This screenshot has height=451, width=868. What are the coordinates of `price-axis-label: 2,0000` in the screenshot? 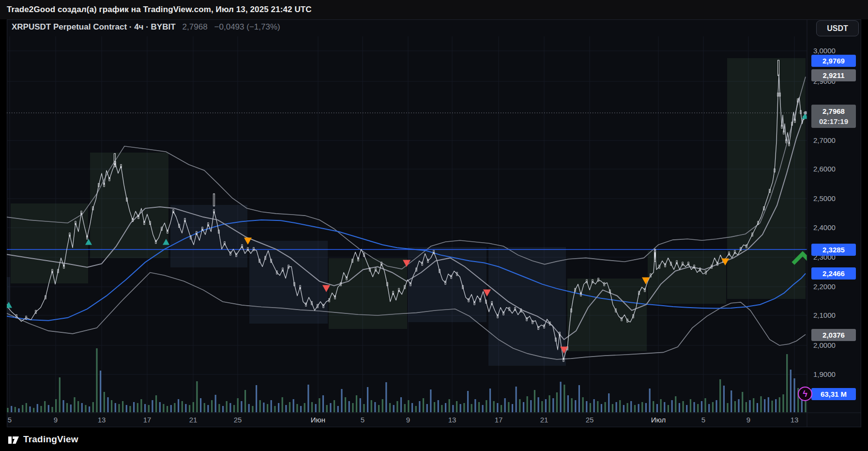 It's located at (824, 345).